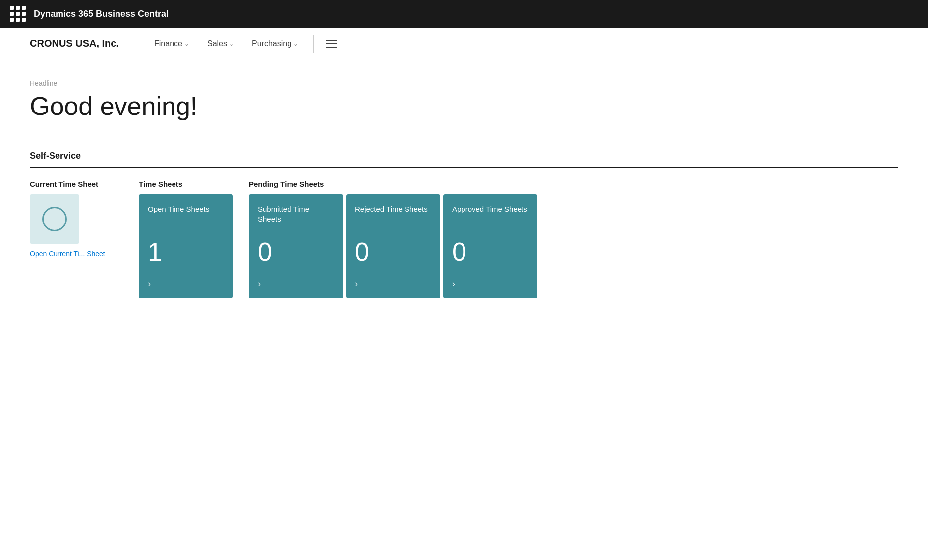 This screenshot has height=560, width=928. What do you see at coordinates (464, 14) in the screenshot?
I see `topbar: Dynamics 365 Business Central` at bounding box center [464, 14].